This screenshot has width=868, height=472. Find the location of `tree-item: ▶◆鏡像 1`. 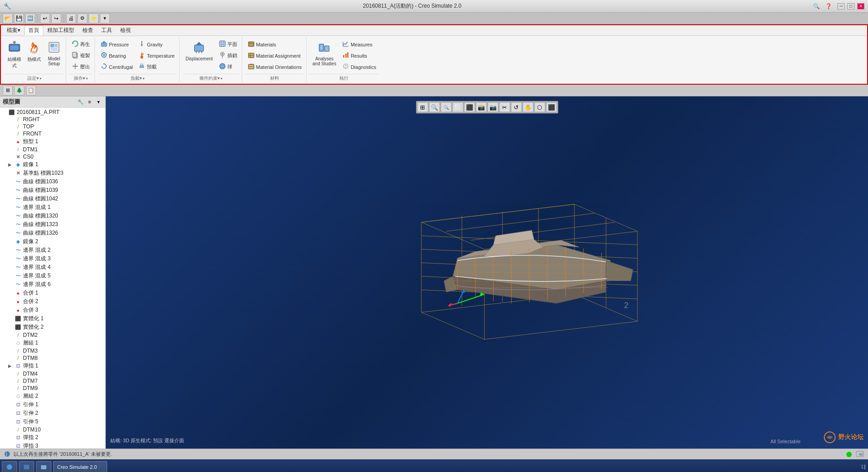

tree-item: ▶◆鏡像 1 is located at coordinates (53, 165).